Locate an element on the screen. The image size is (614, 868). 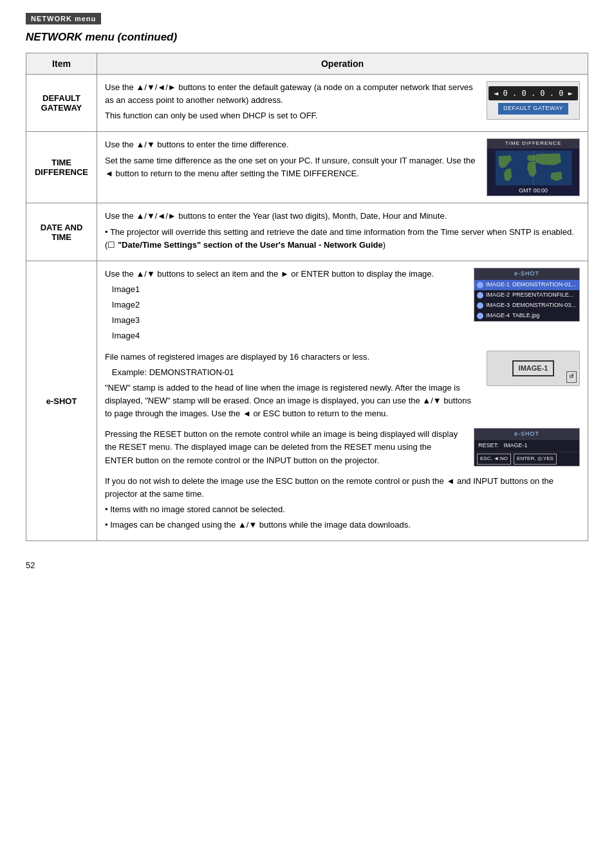
table-row: DATE AND TIME Use the ▲/▼/◄/► buttons to… is located at coordinates (308, 232).